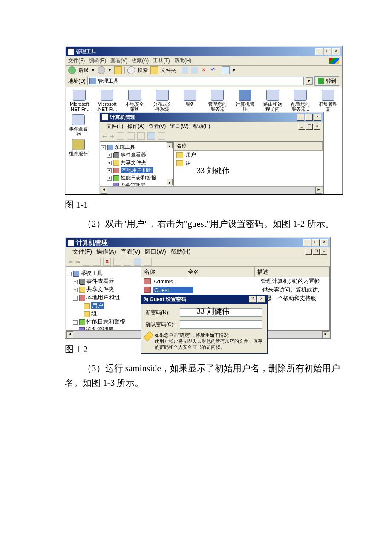  Describe the element at coordinates (213, 70) in the screenshot. I see `undo-icon: ↶` at that location.